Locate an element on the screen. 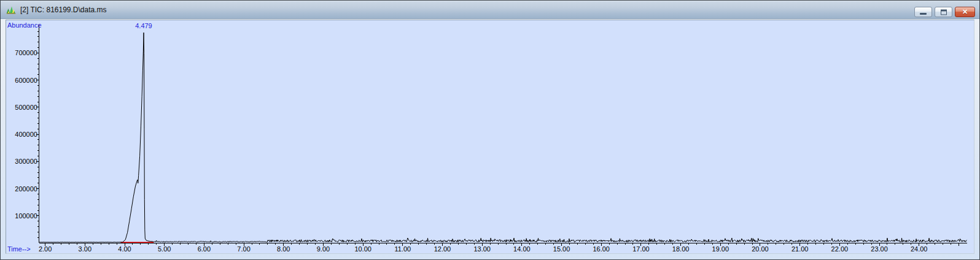 The image size is (980, 260). svg-text: 15.00 is located at coordinates (561, 249).